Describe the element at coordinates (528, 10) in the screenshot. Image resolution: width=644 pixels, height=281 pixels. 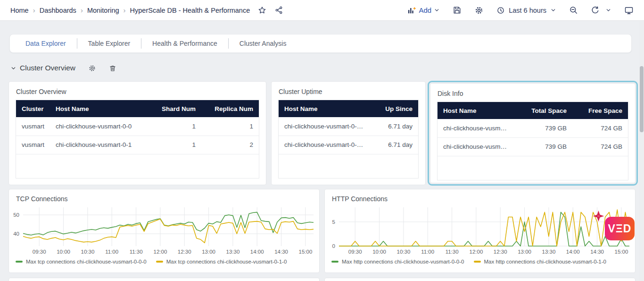
I see `time-range-label: Last 6 hours` at that location.